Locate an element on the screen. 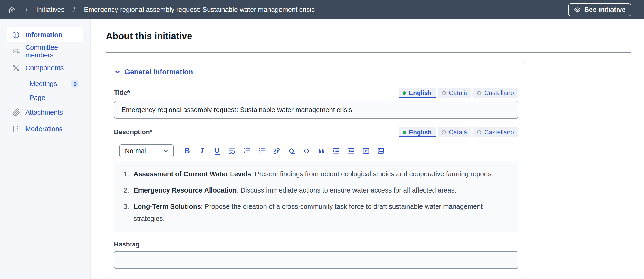 The height and width of the screenshot is (279, 644). text-wrap-icon is located at coordinates (232, 151).